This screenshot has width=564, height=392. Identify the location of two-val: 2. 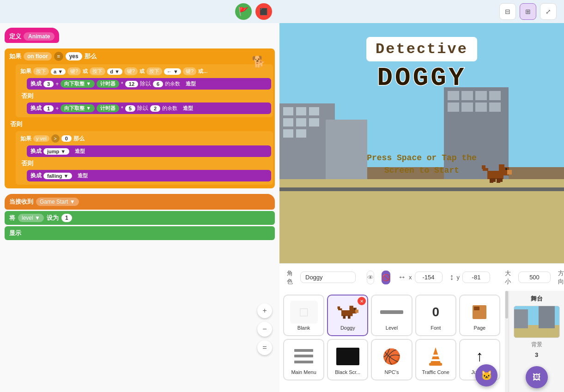
(155, 109).